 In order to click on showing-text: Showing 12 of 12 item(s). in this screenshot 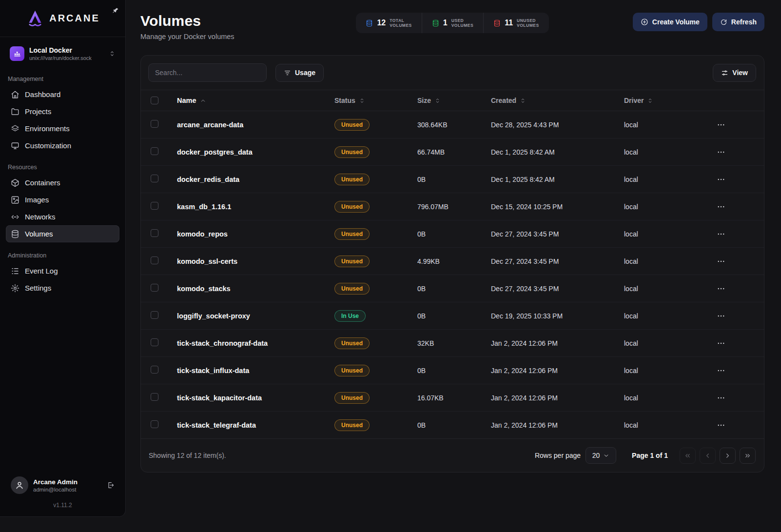, I will do `click(187, 455)`.